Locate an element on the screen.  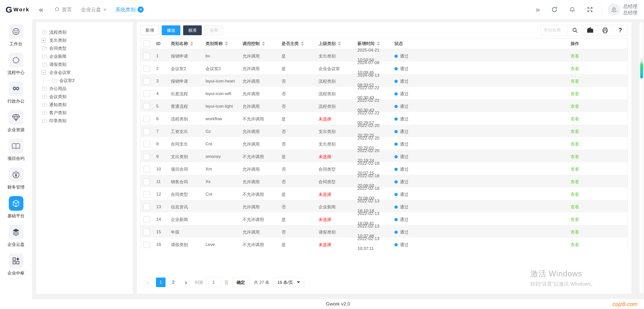
tab-system-category: 系统类别× is located at coordinates (129, 10).